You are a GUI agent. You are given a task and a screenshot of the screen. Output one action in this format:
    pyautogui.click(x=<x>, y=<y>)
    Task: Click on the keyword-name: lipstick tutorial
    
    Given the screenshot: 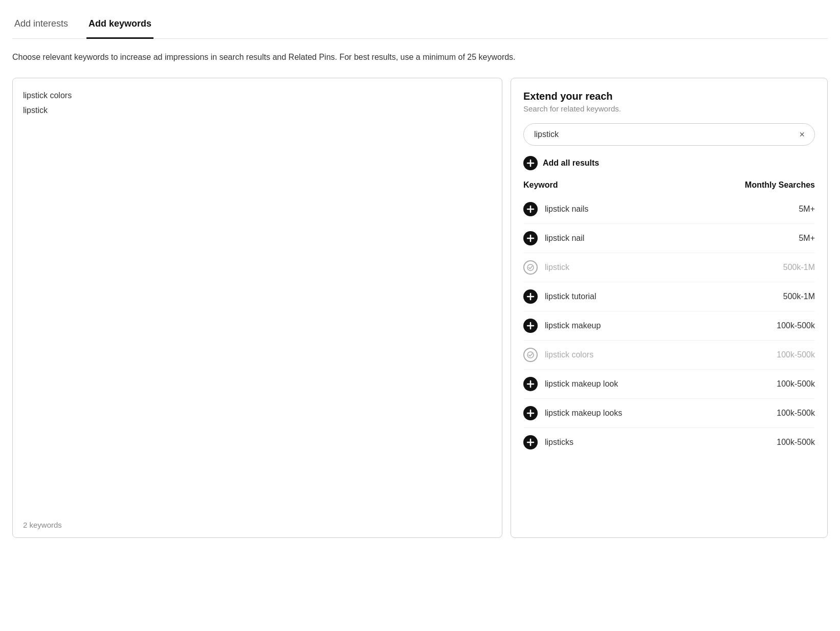 What is the action you would take?
    pyautogui.click(x=654, y=297)
    